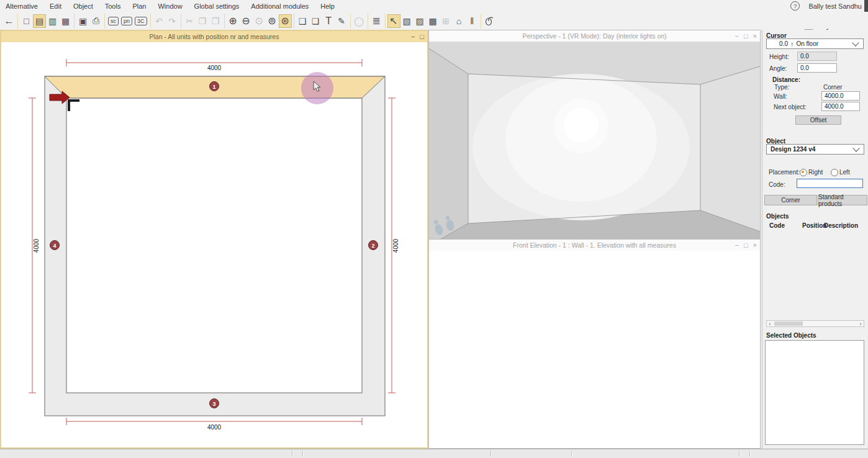  I want to click on help-icon: ?, so click(795, 6).